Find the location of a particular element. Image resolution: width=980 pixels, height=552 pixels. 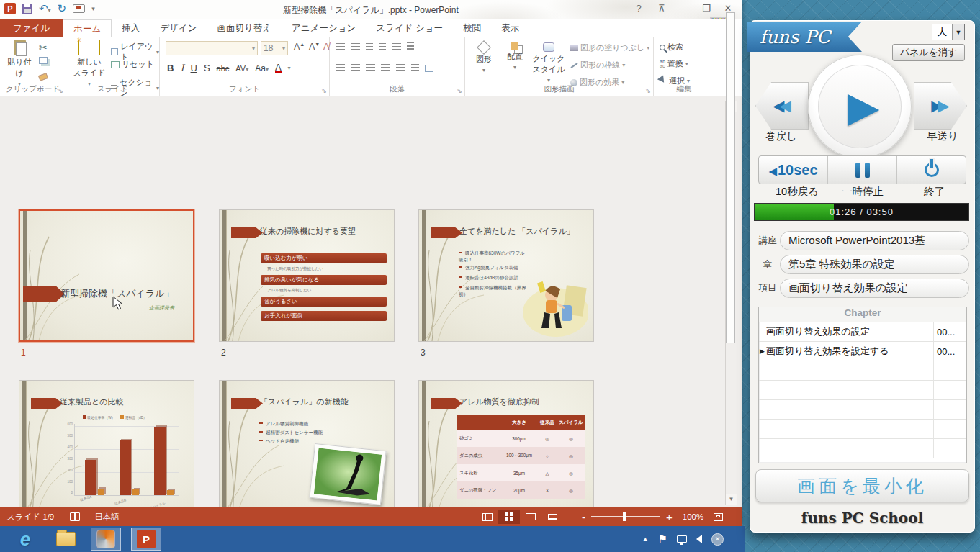

copy-button is located at coordinates (43, 60).